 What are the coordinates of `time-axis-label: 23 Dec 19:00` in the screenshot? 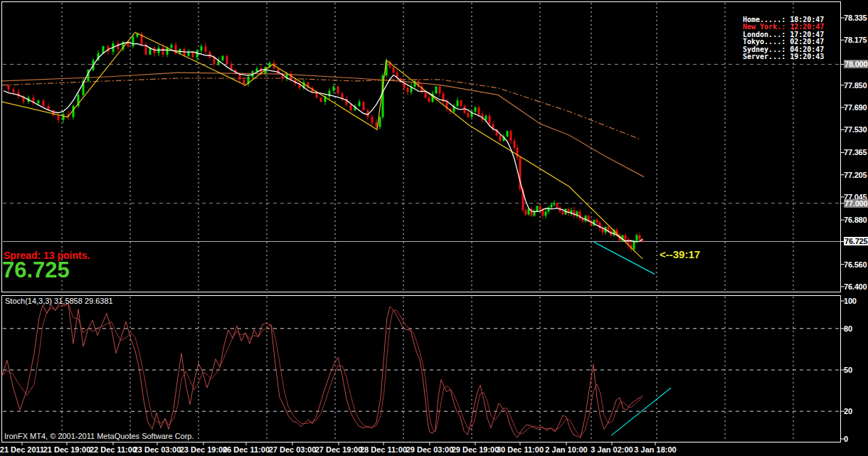 It's located at (203, 450).